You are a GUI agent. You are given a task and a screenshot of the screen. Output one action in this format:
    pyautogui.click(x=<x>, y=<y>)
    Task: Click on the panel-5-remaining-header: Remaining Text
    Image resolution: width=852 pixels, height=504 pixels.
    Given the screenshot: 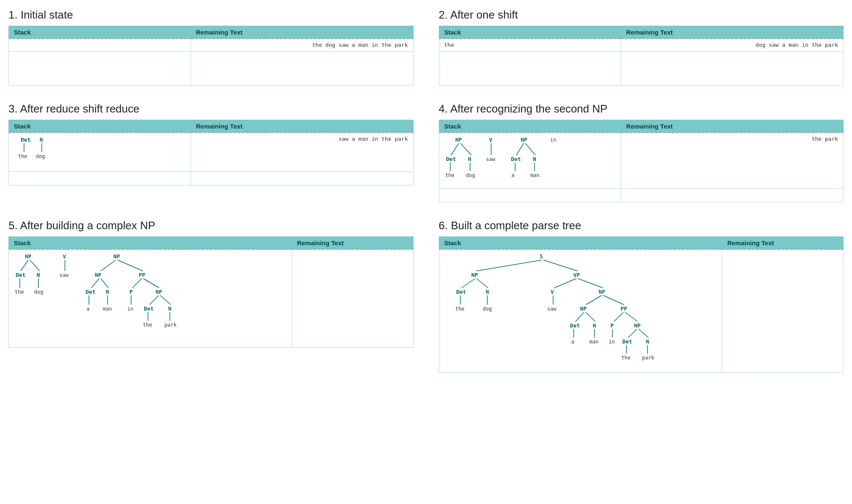 What is the action you would take?
    pyautogui.click(x=352, y=244)
    